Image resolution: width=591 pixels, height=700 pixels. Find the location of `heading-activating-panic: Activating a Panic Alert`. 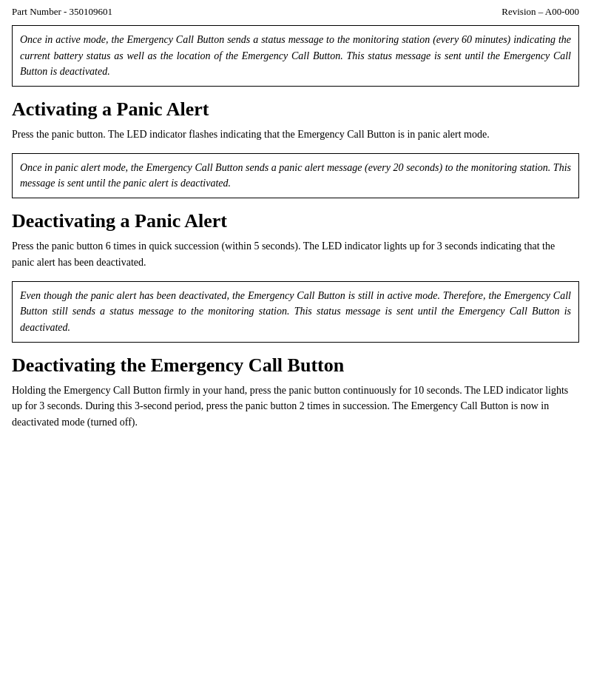

heading-activating-panic: Activating a Panic Alert is located at coordinates (296, 110).